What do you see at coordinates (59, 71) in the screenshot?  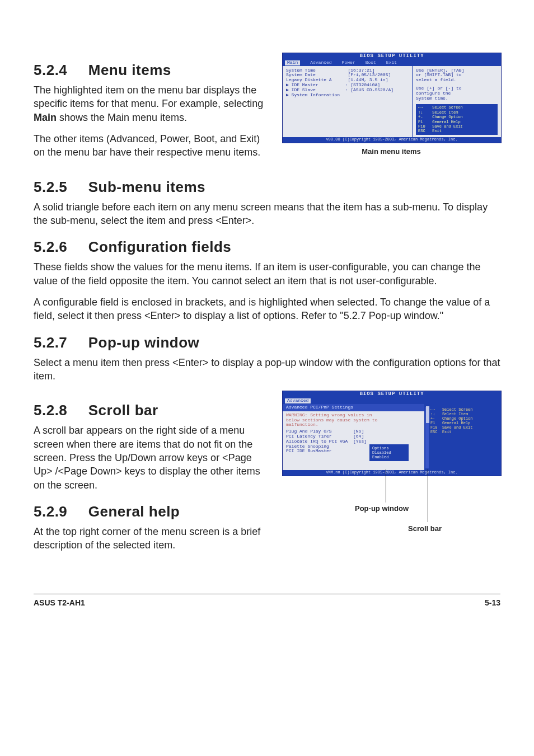 I see `heading-num: 5.2.4` at bounding box center [59, 71].